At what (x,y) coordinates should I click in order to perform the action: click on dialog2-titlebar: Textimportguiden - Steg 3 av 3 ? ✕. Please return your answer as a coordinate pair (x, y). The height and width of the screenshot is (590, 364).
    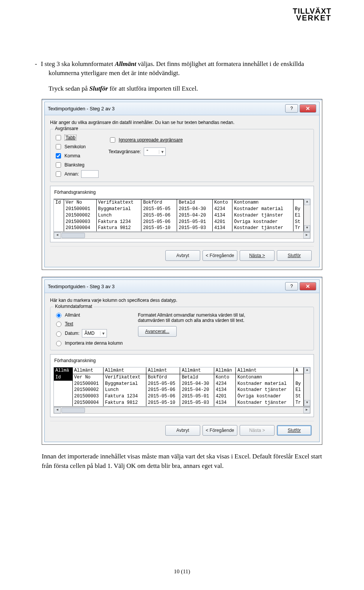
    Looking at the image, I should click on (182, 287).